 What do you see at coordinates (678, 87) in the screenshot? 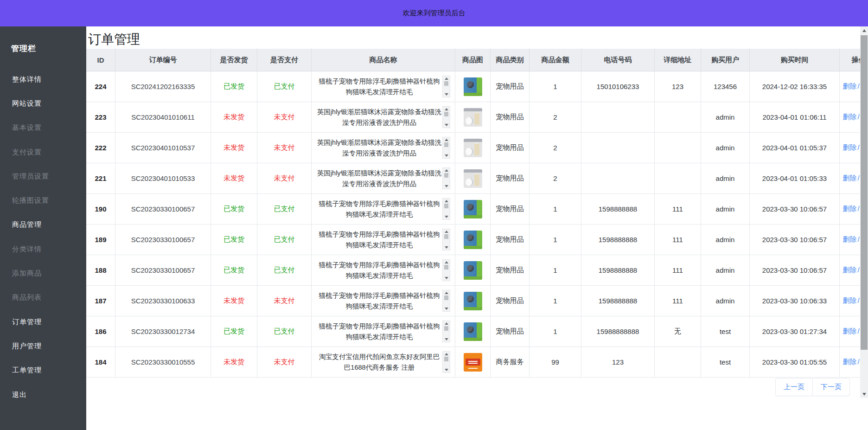
I see `cell-address: 123` at bounding box center [678, 87].